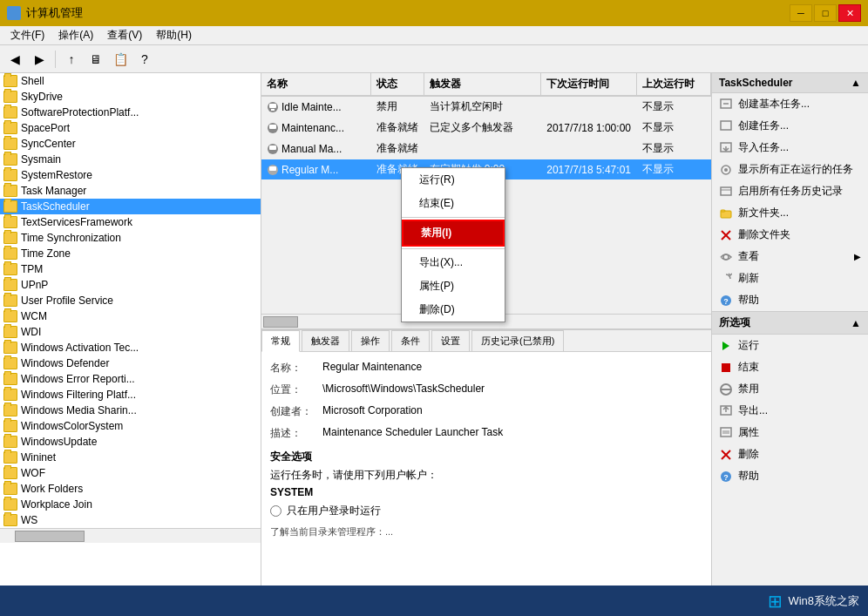  What do you see at coordinates (790, 213) in the screenshot?
I see `action-new-folder: 新文件夹...` at bounding box center [790, 213].